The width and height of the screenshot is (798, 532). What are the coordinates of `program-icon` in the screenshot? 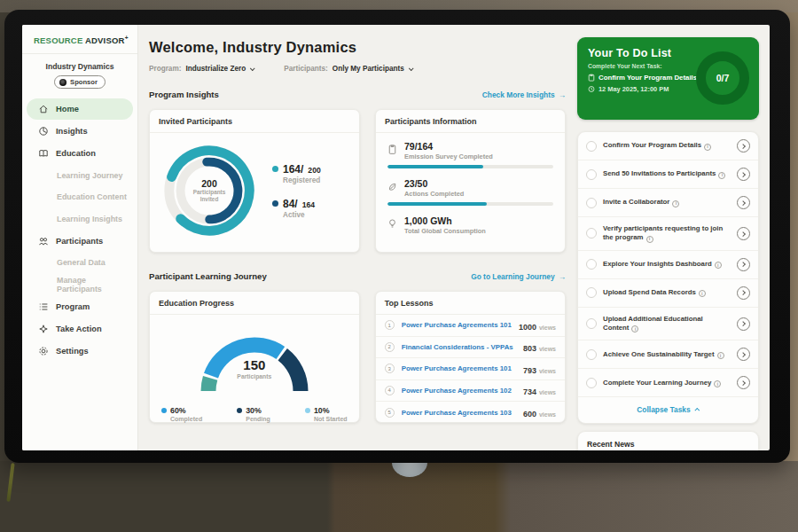 It's located at (43, 307).